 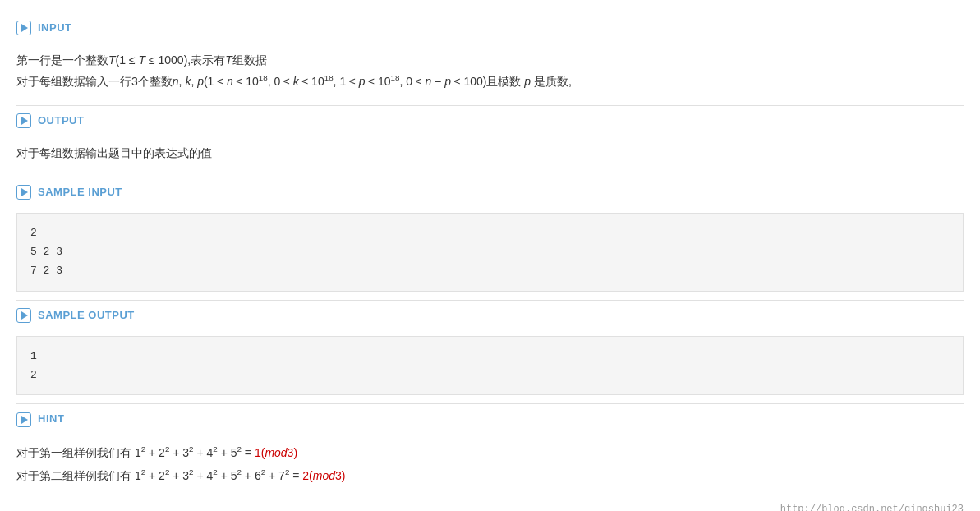 I want to click on input-section-title: INPUT, so click(x=55, y=28).